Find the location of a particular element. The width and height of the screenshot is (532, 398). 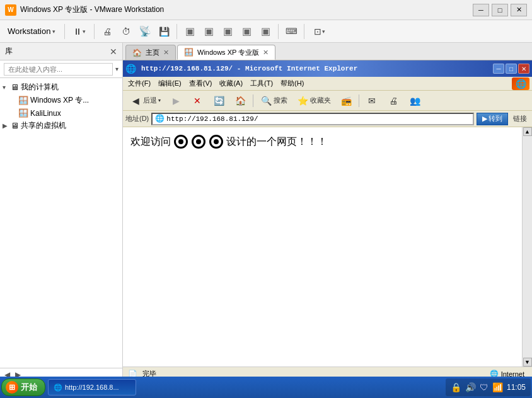

minimize-button: ─ is located at coordinates (481, 10).